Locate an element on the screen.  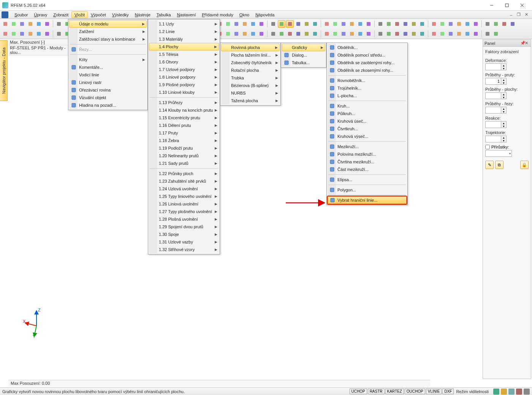
menu-item-1-5-t-lesa: 1.5 Tělesa▶ is located at coordinates (184, 54).